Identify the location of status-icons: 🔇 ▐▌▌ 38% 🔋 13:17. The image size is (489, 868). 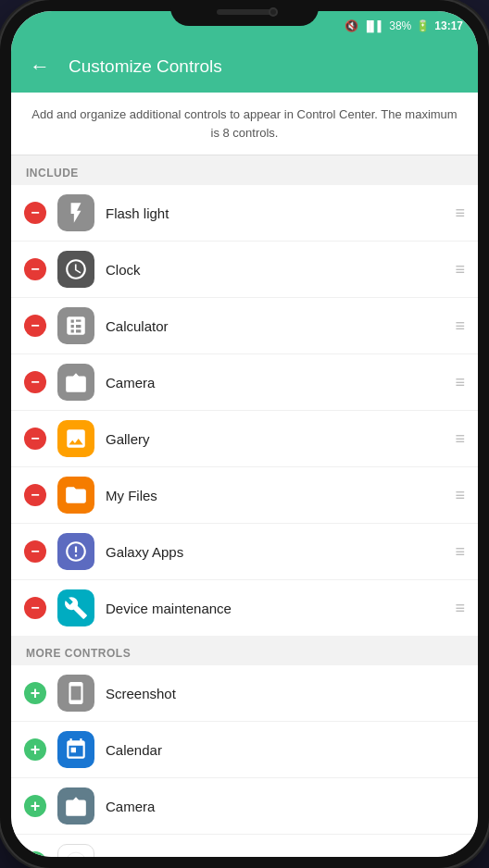
(404, 26).